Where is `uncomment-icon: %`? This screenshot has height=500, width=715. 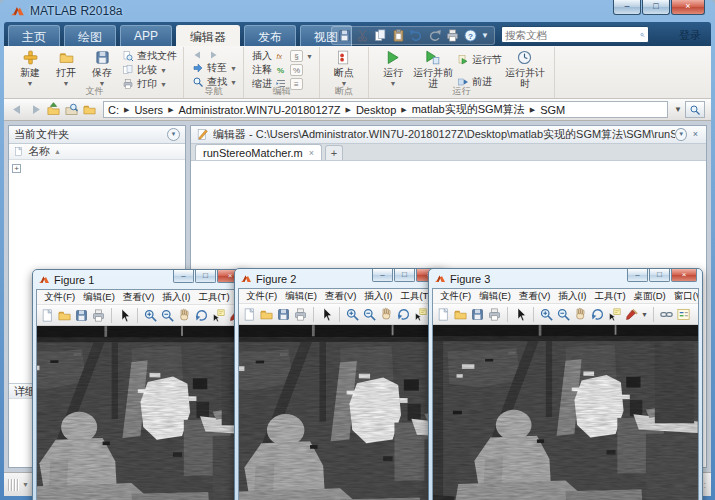
uncomment-icon: % is located at coordinates (296, 70).